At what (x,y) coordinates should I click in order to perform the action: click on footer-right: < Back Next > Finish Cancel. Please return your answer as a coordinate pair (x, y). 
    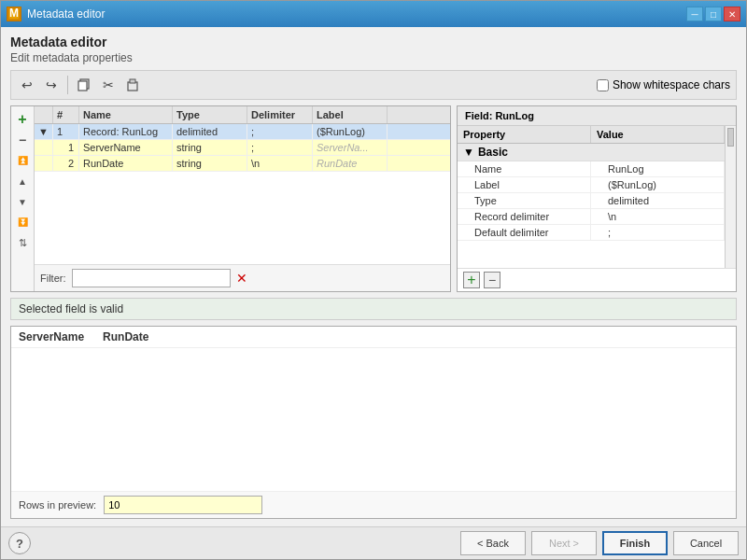
    Looking at the image, I should click on (599, 543).